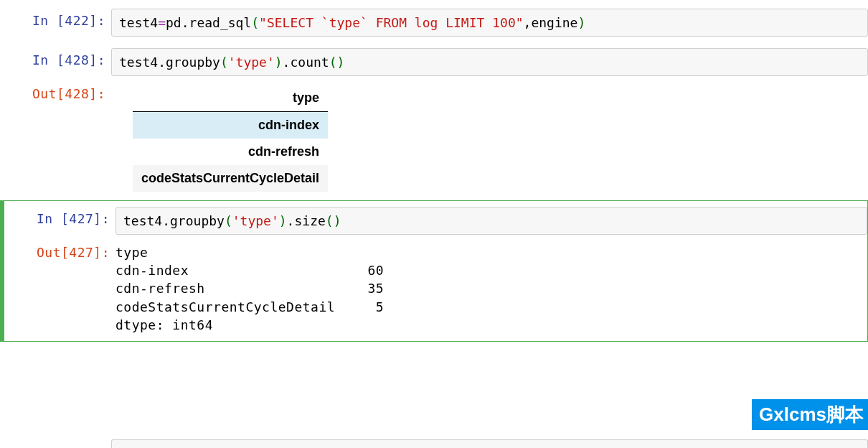 The width and height of the screenshot is (868, 448). I want to click on index-label: codeStatsCurrentCycleDetail, so click(230, 178).